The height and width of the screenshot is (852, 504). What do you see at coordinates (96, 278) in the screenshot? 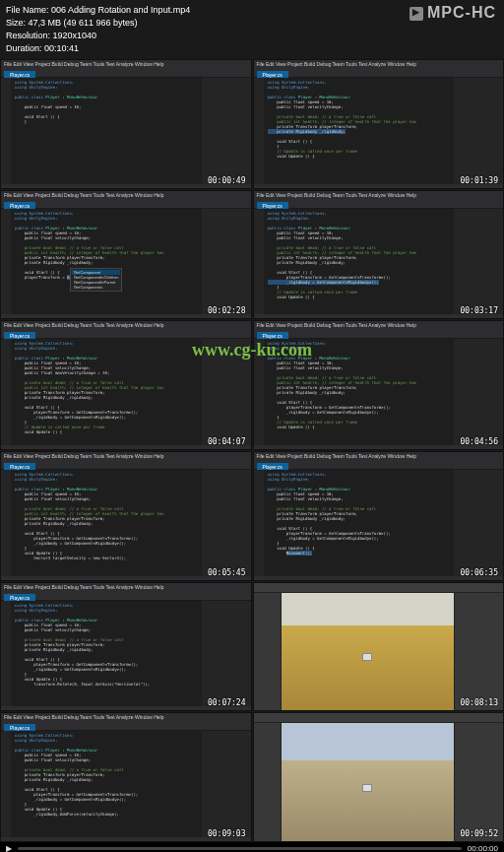
I see `intellisense-item: GetComponentInChildren` at bounding box center [96, 278].